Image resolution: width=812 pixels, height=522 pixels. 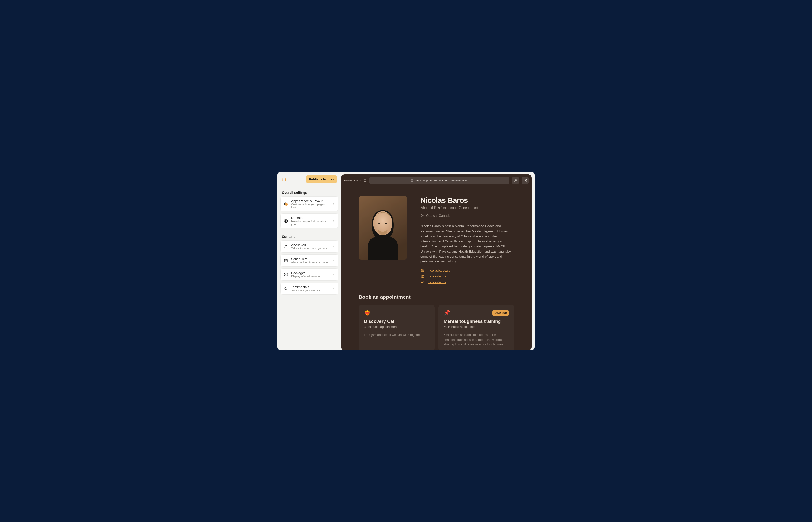 I want to click on instagram-link: nicolasbaros, so click(x=467, y=276).